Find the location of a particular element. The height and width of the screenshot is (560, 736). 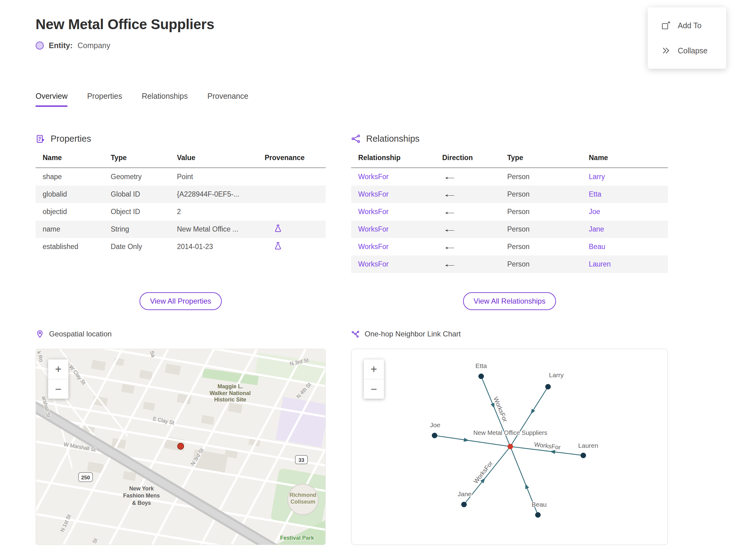

route-shield-250: 250 is located at coordinates (86, 477).